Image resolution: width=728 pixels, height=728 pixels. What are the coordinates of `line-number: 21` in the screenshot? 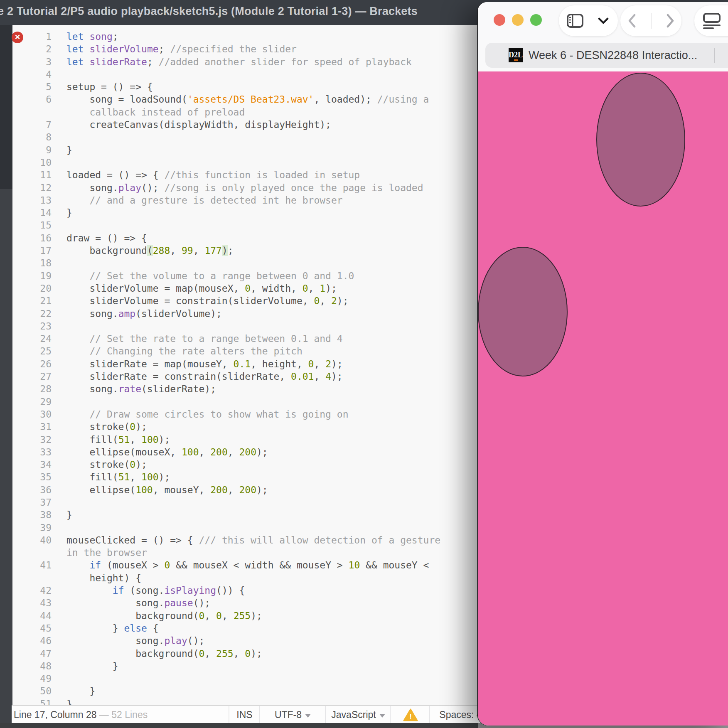 It's located at (32, 301).